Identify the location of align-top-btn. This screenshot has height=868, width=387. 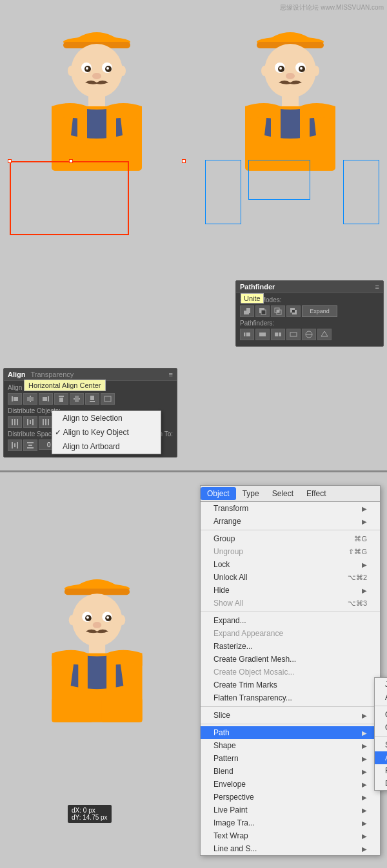
(61, 399).